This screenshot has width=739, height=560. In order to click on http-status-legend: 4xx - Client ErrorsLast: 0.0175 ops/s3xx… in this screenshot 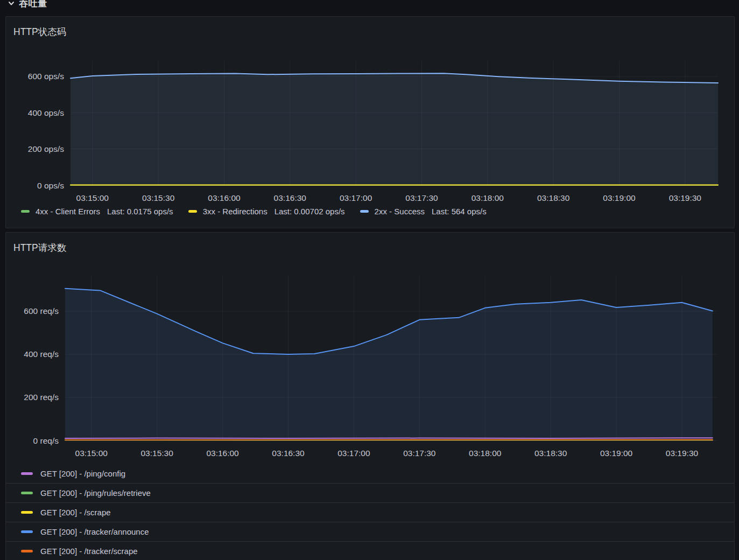, I will do `click(254, 211)`.